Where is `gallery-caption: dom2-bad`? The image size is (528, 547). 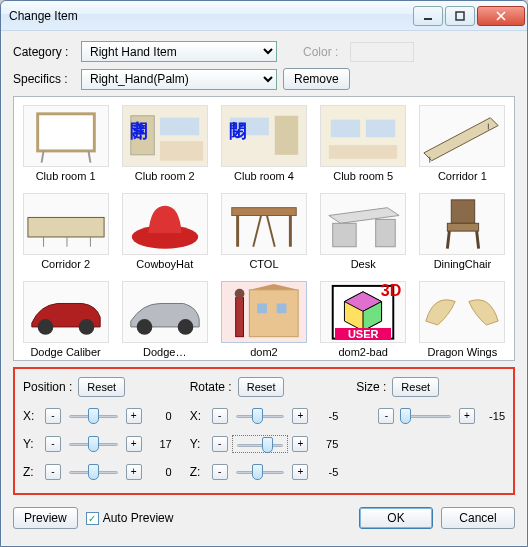
gallery-caption: dom2-bad is located at coordinates (363, 352).